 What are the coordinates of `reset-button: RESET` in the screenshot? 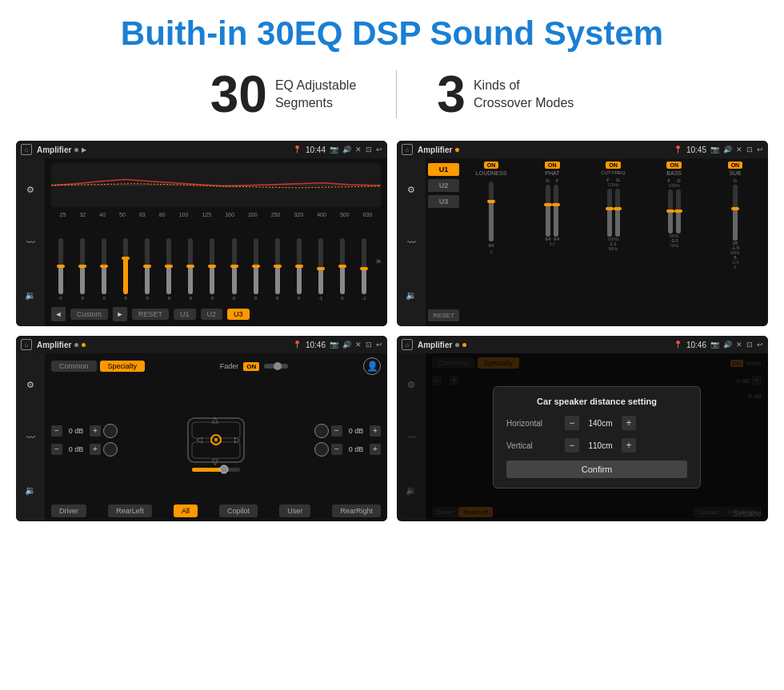 It's located at (150, 314).